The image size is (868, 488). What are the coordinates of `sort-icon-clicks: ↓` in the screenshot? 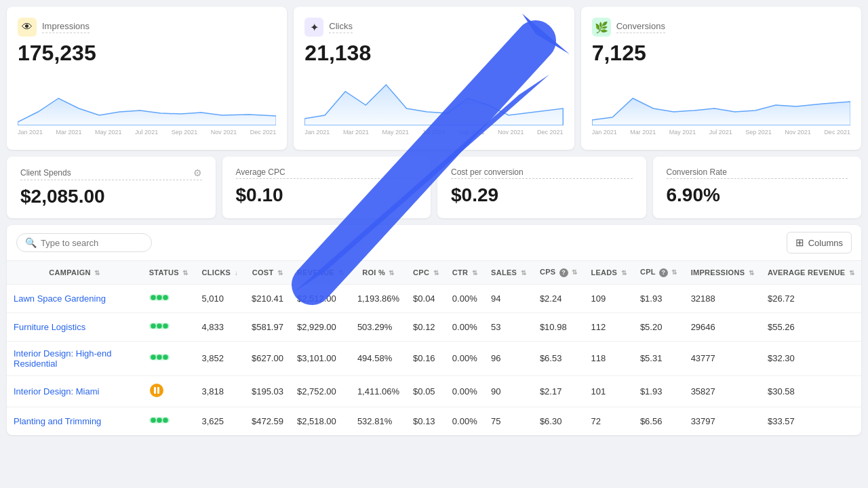 It's located at (236, 272).